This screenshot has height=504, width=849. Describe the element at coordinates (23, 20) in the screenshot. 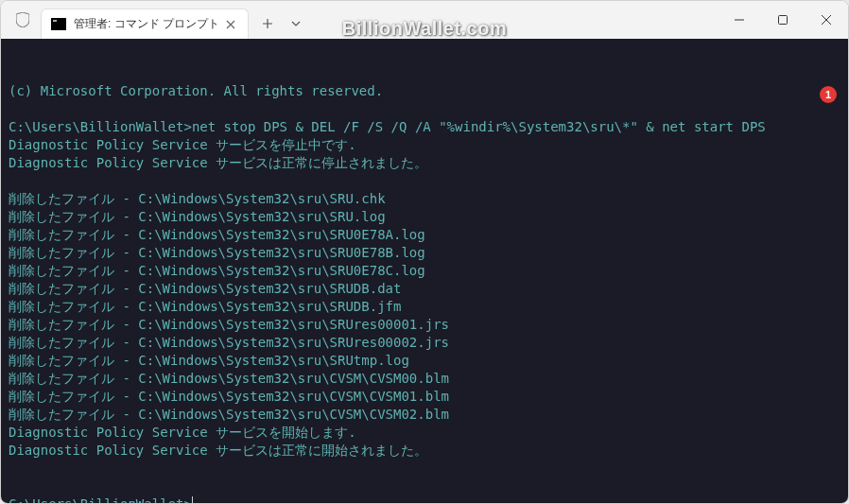

I see `shield-icon` at that location.